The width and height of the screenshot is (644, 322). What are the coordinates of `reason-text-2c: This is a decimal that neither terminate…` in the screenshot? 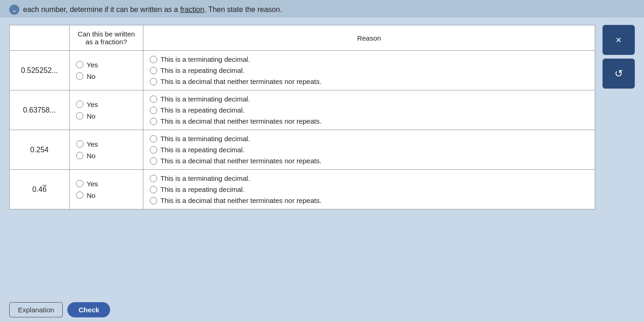 It's located at (241, 121).